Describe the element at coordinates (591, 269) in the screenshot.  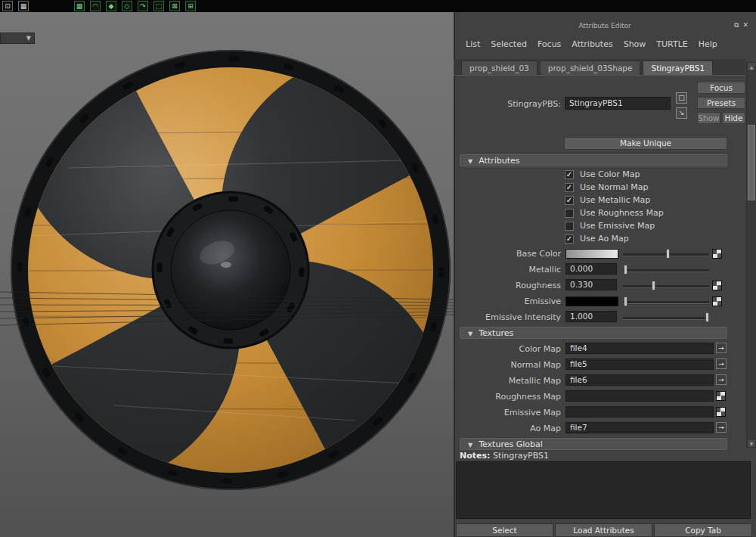
I see `metallic-field: 0.000` at that location.